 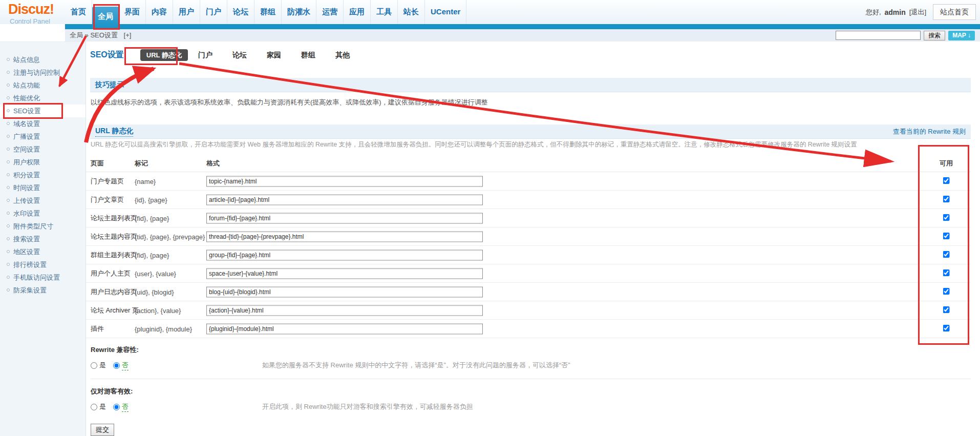 I want to click on nav-item-4: 用户, so click(x=186, y=12).